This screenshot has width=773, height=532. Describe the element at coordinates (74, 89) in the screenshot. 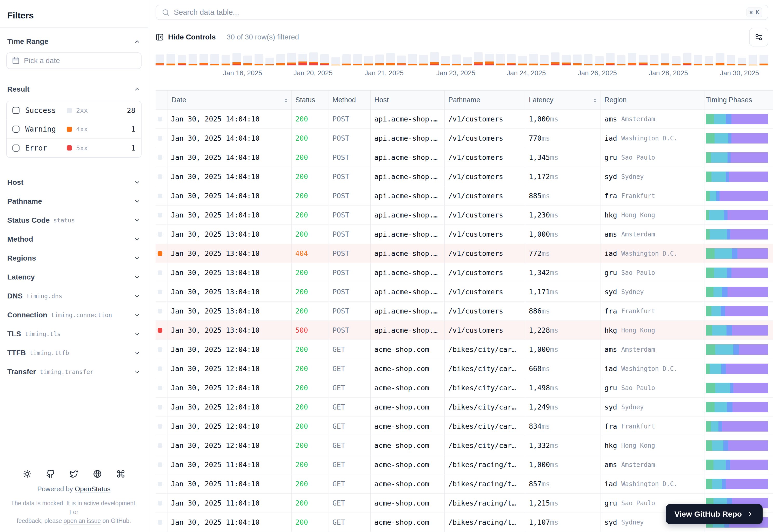

I see `result-section-toggle: Result` at that location.